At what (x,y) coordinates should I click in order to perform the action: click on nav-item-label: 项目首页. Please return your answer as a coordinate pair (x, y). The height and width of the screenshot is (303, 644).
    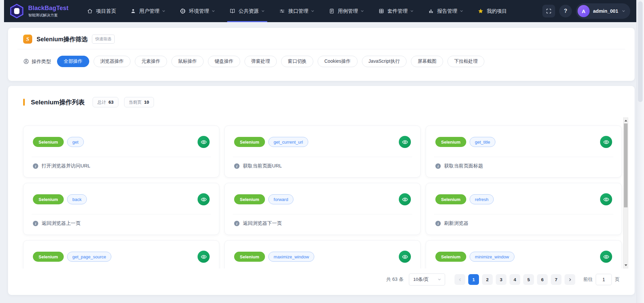
    Looking at the image, I should click on (106, 11).